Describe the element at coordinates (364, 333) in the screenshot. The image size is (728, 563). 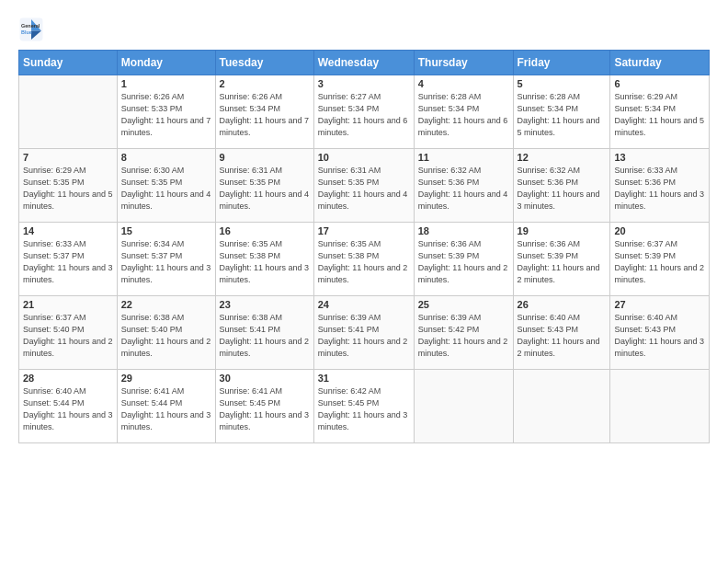
I see `calendar-day-cell: 24Sunrise: 6:39 AMSunset: 5:41 PMDayligh…` at that location.